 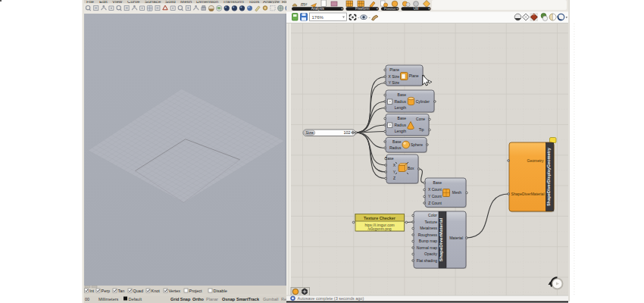 What do you see at coordinates (156, 291) in the screenshot?
I see `svg-text: Knot` at bounding box center [156, 291].